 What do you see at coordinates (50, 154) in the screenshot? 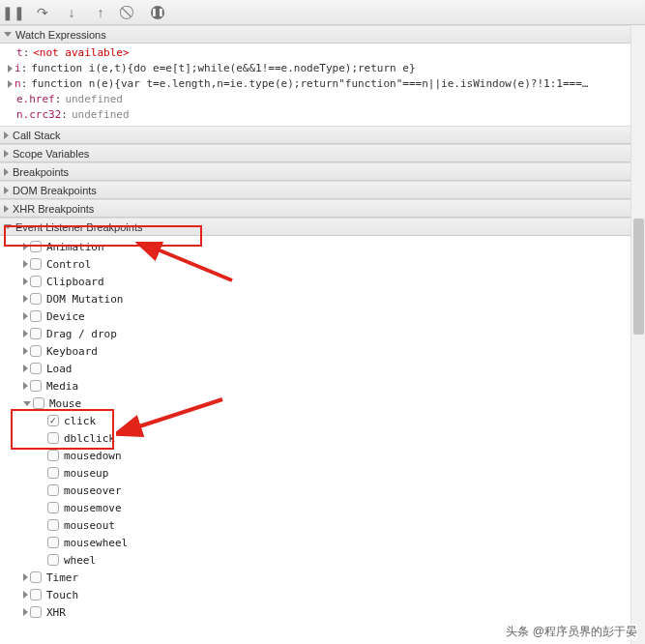
I see `section-title: Scope Variables` at bounding box center [50, 154].